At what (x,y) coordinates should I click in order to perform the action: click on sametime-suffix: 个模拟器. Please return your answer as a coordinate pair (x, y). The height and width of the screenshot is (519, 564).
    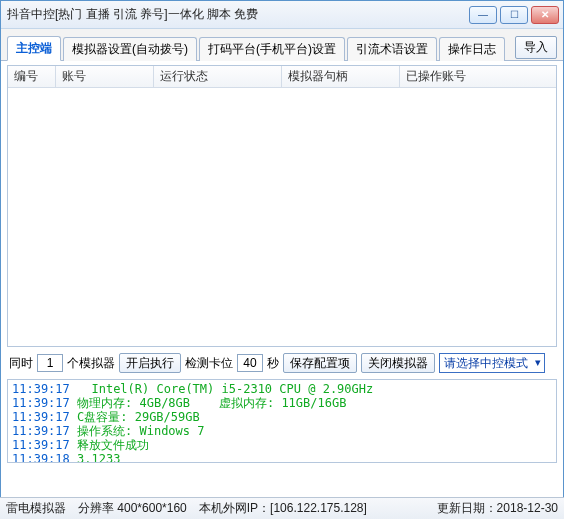
    Looking at the image, I should click on (91, 364).